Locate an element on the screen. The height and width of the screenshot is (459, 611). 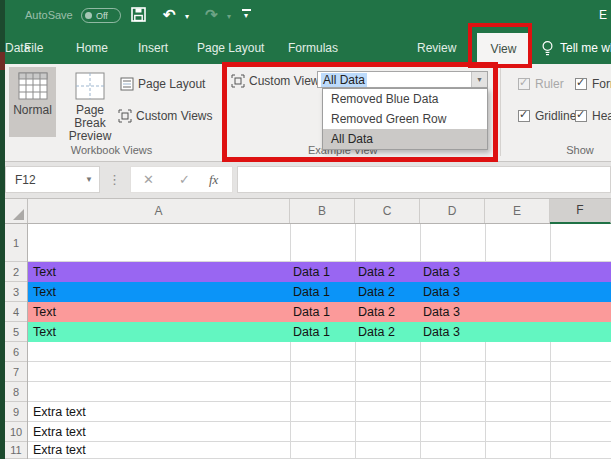
gridlines-checkbox: ✓ Gridlines is located at coordinates (550, 116).